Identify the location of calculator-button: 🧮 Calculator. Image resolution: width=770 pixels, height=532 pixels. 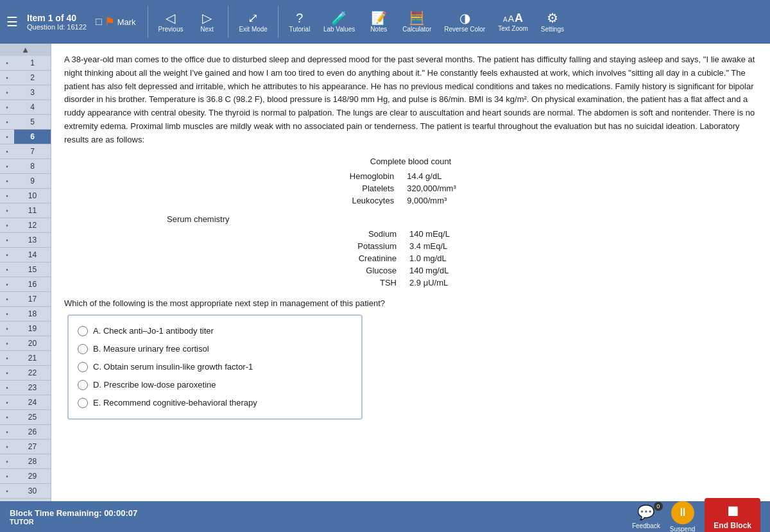
(417, 22).